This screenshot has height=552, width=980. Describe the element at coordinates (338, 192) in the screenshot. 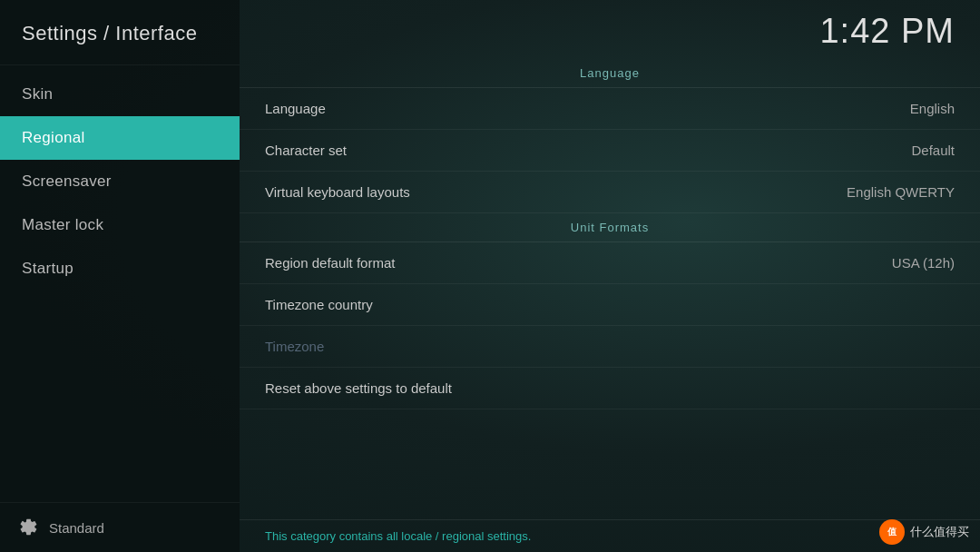

I see `keyboard-layouts-label: Virtual keyboard layouts` at that location.